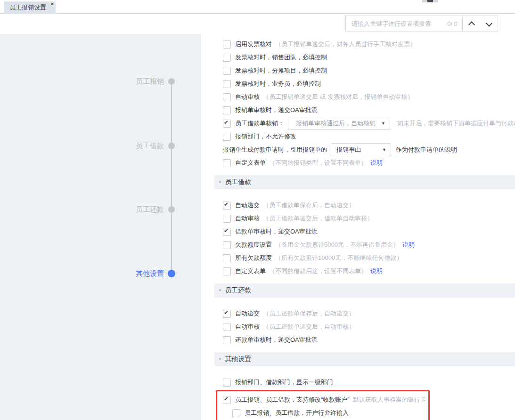 This screenshot has width=515, height=420. Describe the element at coordinates (276, 232) in the screenshot. I see `setting-label: 借款单审核时，递交OA审批流` at that location.